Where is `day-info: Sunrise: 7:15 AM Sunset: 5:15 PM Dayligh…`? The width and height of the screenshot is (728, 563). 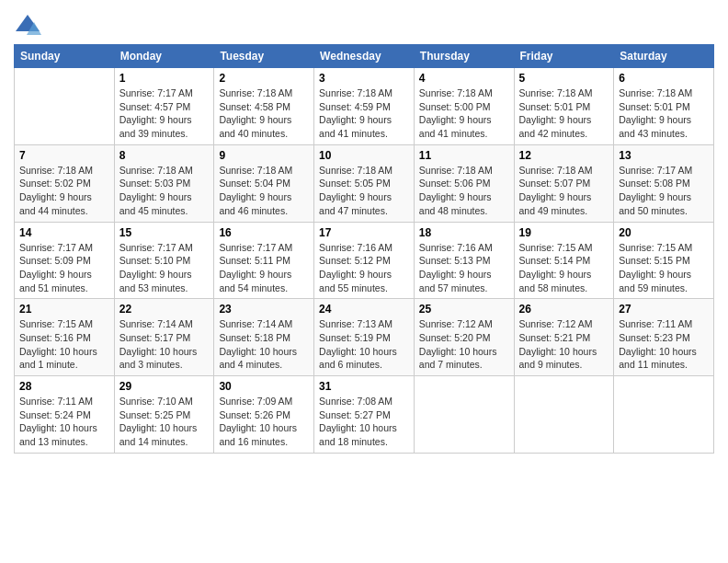 day-info: Sunrise: 7:15 AM Sunset: 5:15 PM Dayligh… is located at coordinates (664, 269).